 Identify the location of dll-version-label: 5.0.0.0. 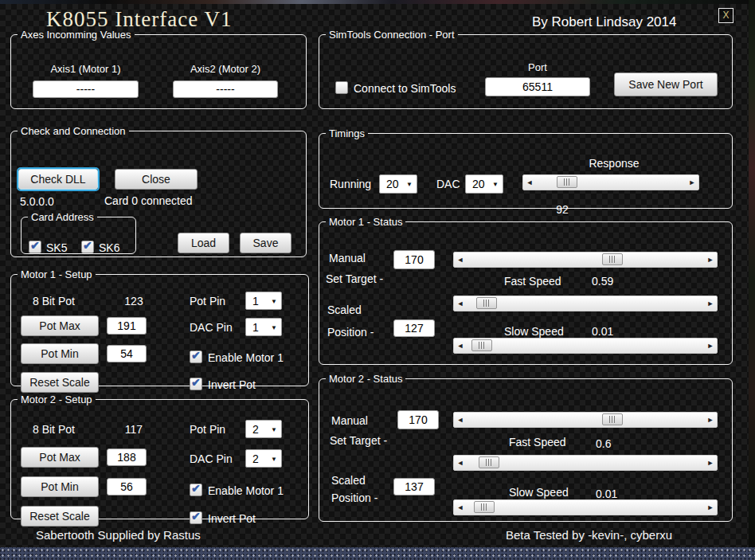
(37, 202).